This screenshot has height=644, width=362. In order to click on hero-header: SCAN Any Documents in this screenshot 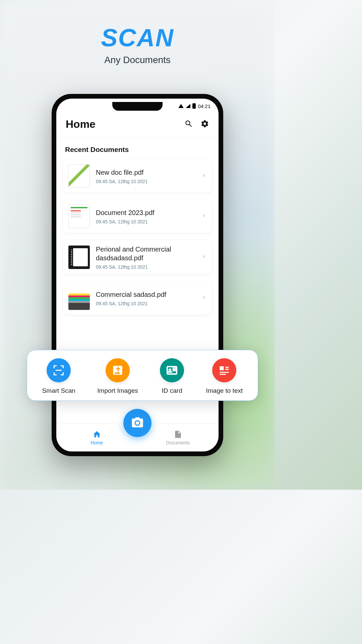, I will do `click(137, 33)`.